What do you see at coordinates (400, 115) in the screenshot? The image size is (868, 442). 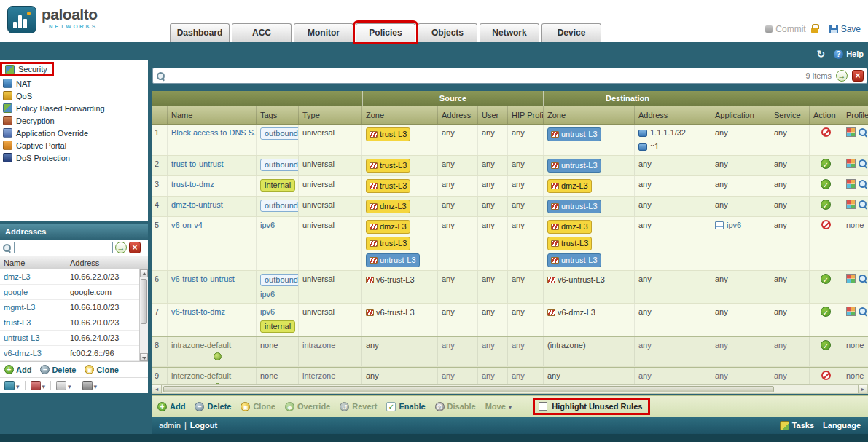 I see `column-header-zone: Zone` at bounding box center [400, 115].